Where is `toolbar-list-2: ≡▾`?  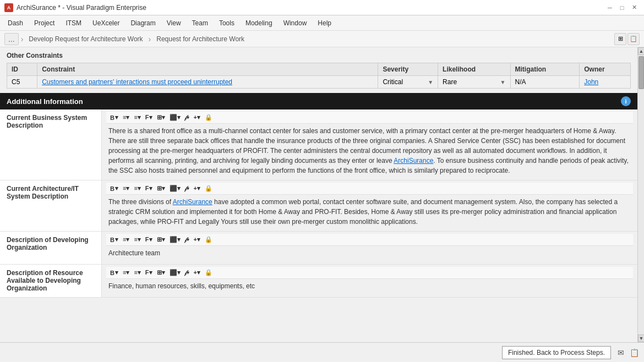 toolbar-list-2: ≡▾ is located at coordinates (137, 188).